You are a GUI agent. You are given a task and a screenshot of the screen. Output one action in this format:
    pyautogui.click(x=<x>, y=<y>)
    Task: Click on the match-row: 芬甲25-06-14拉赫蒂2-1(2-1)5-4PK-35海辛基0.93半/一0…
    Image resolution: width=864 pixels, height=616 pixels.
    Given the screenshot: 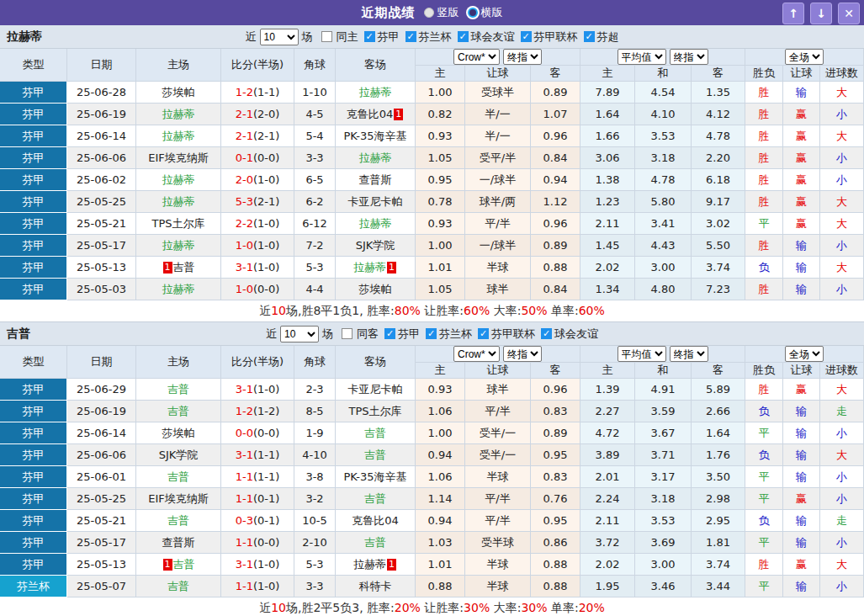 What is the action you would take?
    pyautogui.click(x=432, y=136)
    